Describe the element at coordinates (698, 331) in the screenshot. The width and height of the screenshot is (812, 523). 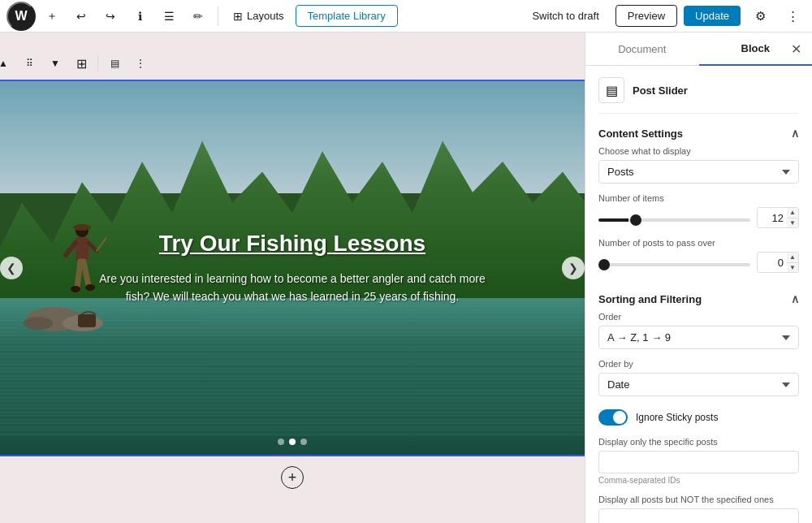
I see `order-field-group: Order A → Z, 1 → 9 Z → A, 9 → 1` at that location.